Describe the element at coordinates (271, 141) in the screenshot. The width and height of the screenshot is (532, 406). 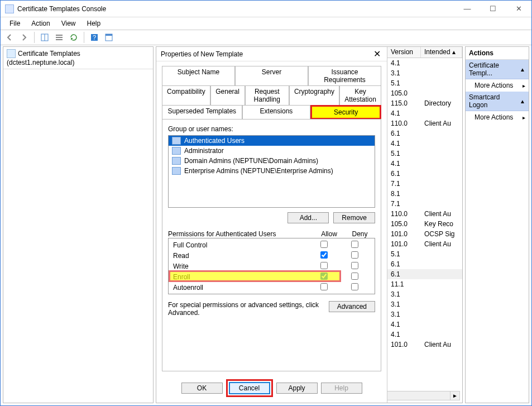
I see `user-row: Authenticated Users` at that location.